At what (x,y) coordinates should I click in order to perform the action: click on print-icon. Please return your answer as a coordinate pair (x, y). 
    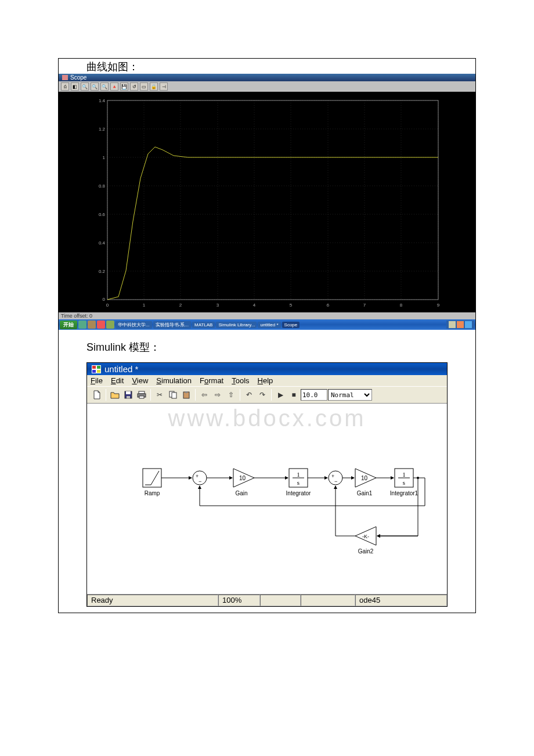
    Looking at the image, I should click on (142, 395).